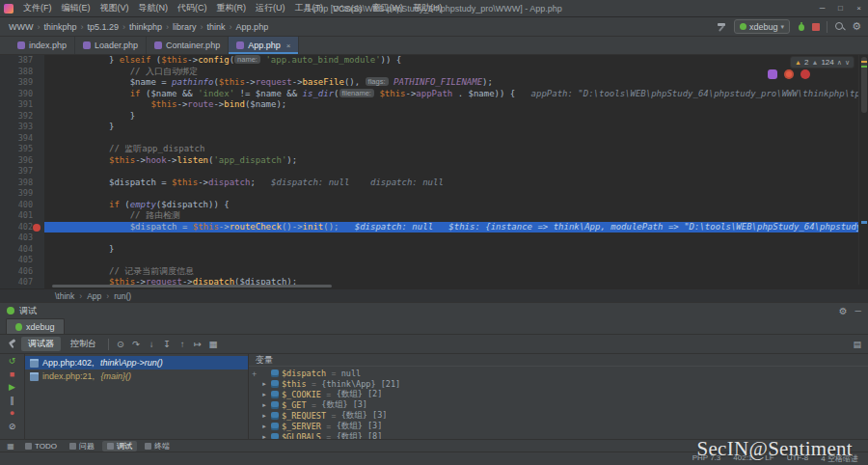  Describe the element at coordinates (22, 95) in the screenshot. I see `line-number: 390` at that location.